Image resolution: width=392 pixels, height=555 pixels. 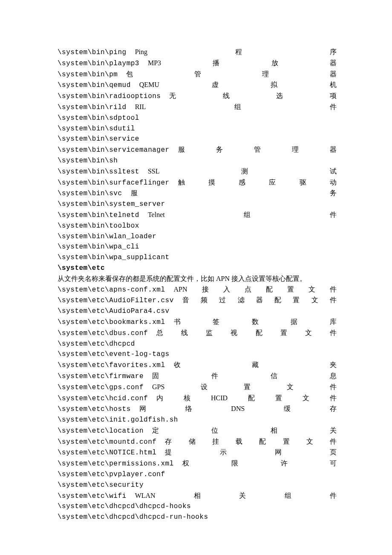 I want to click on file-entry: \system\bin\svc服务, so click(x=197, y=194).